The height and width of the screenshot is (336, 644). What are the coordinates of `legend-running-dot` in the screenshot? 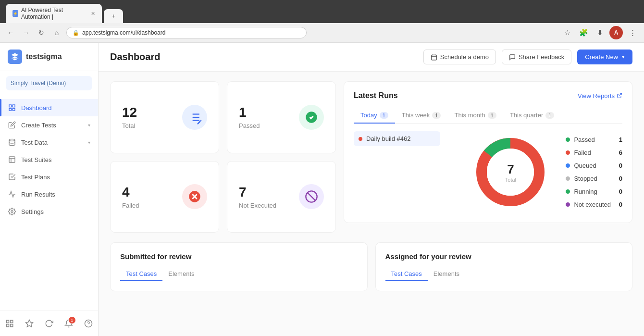 It's located at (568, 191).